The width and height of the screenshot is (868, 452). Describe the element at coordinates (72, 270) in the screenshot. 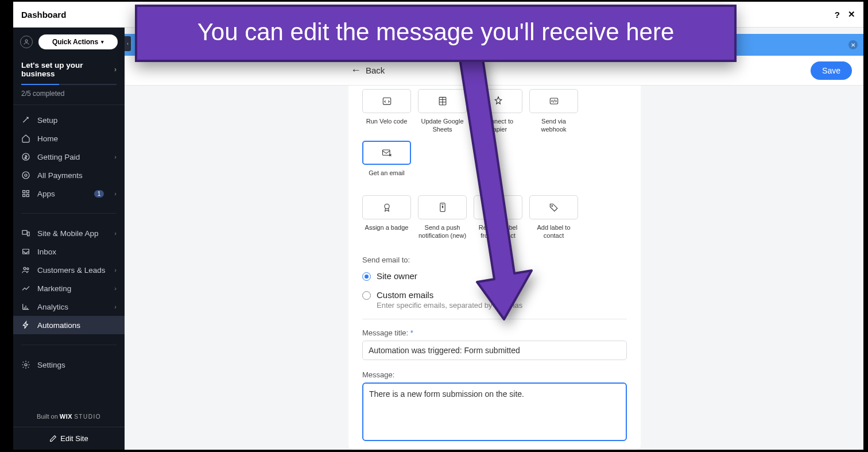

I see `nav-label: Customers & Leads` at that location.